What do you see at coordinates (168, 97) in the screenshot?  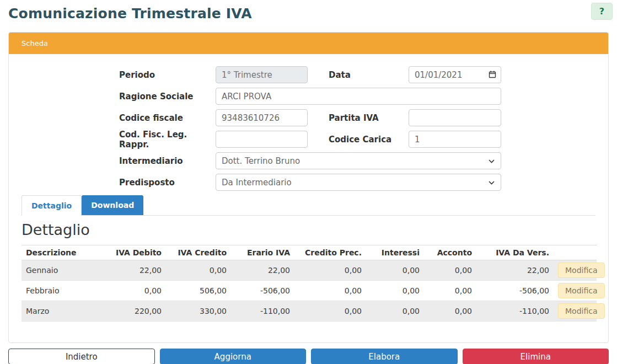 I see `ragione-sociale-label: Ragione Sociale` at bounding box center [168, 97].